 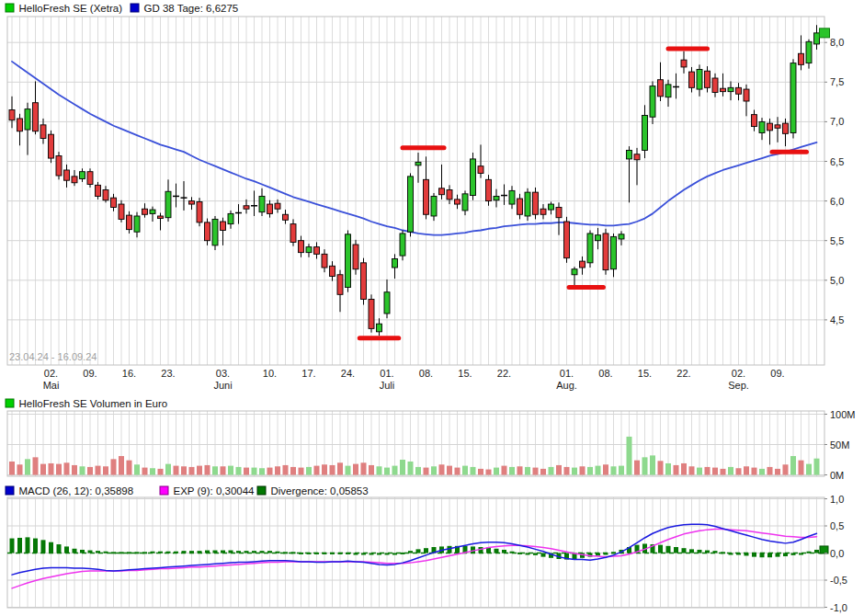 What do you see at coordinates (9, 491) in the screenshot?
I see `macd-swatch` at bounding box center [9, 491].